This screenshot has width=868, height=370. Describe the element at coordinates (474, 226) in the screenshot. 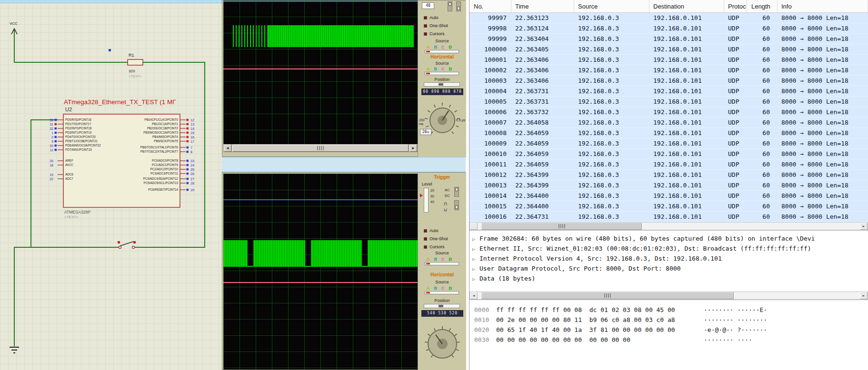

I see `scroll-left-icon` at that location.